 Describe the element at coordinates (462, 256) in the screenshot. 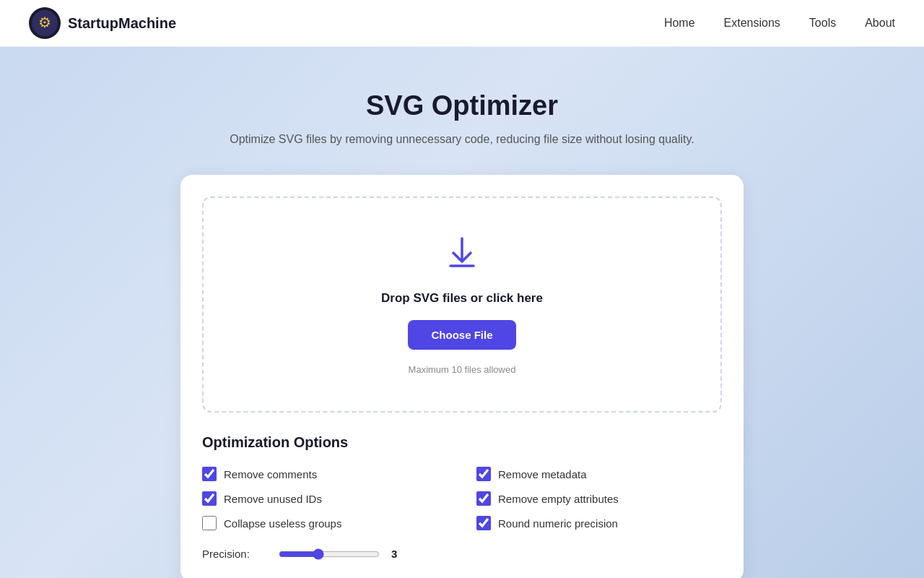

I see `upload-icon` at that location.